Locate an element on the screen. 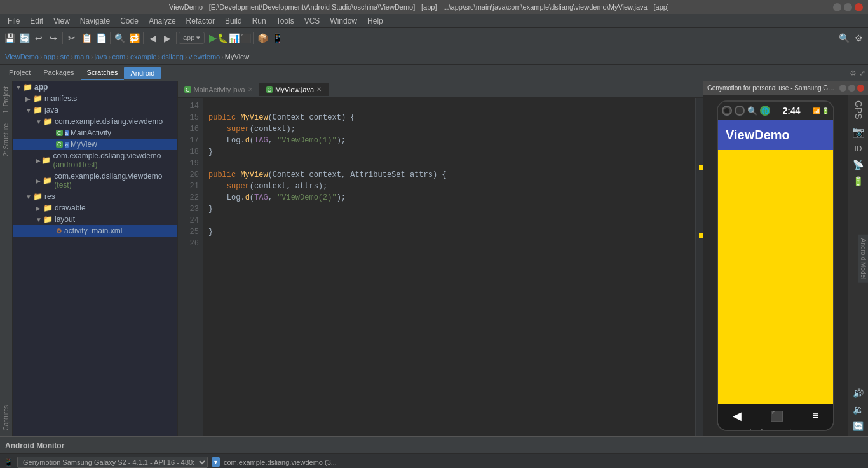  device-dropdown: Genymotion Samsung Galaxy S2 - 4.1.1 - A… is located at coordinates (112, 462).